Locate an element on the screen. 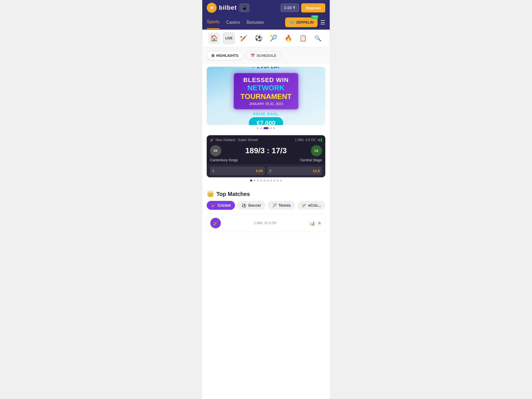  top-badge: TOP is located at coordinates (315, 17).